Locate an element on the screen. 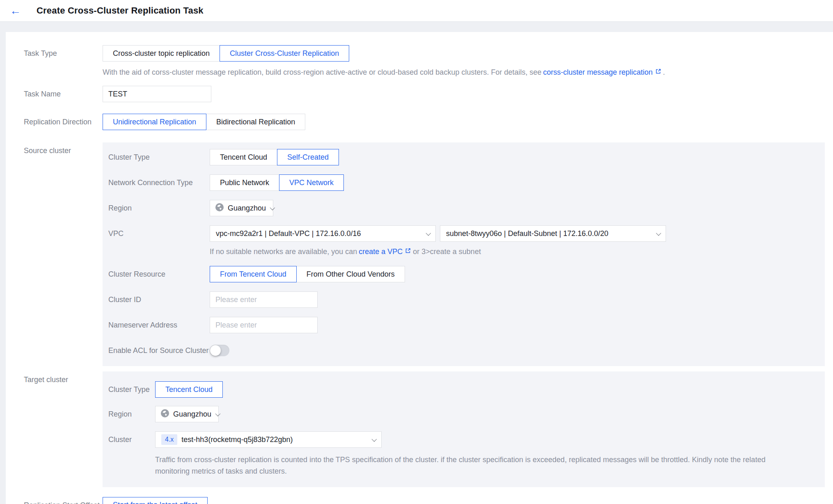 The image size is (833, 504). replication-direction-row: Replication Direction Unidirectional Rep… is located at coordinates (428, 122).